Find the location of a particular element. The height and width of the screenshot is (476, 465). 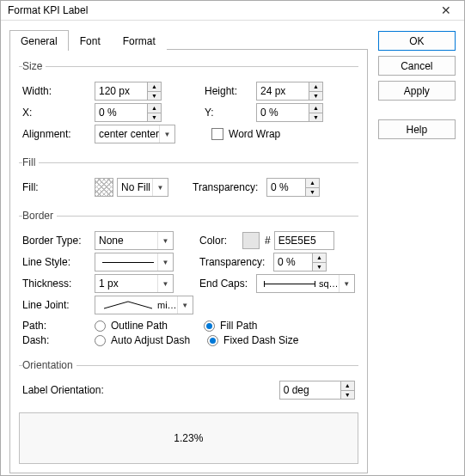

size-legend: Size is located at coordinates (34, 66).